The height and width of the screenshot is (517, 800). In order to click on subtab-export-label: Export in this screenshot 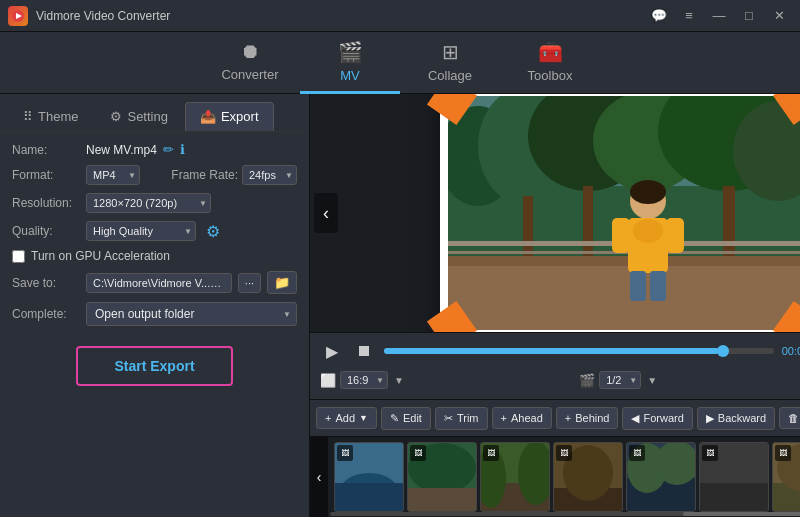, I will do `click(240, 116)`.